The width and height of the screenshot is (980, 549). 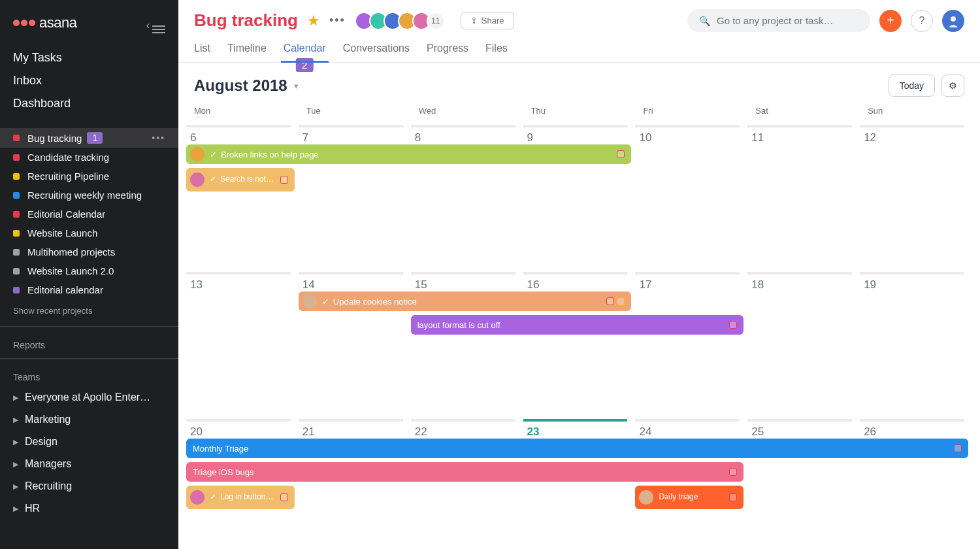 What do you see at coordinates (247, 52) in the screenshot?
I see `tab-timeline: Timeline` at bounding box center [247, 52].